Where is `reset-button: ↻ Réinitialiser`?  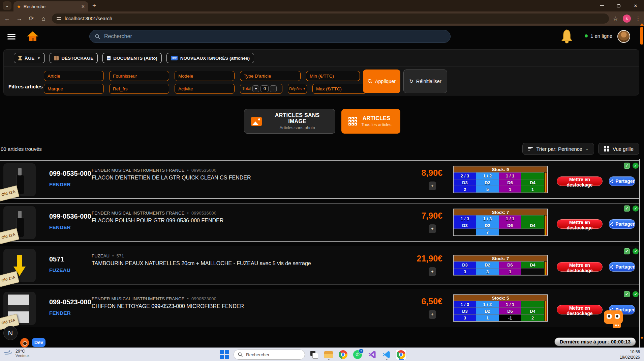 reset-button: ↻ Réinitialiser is located at coordinates (425, 81).